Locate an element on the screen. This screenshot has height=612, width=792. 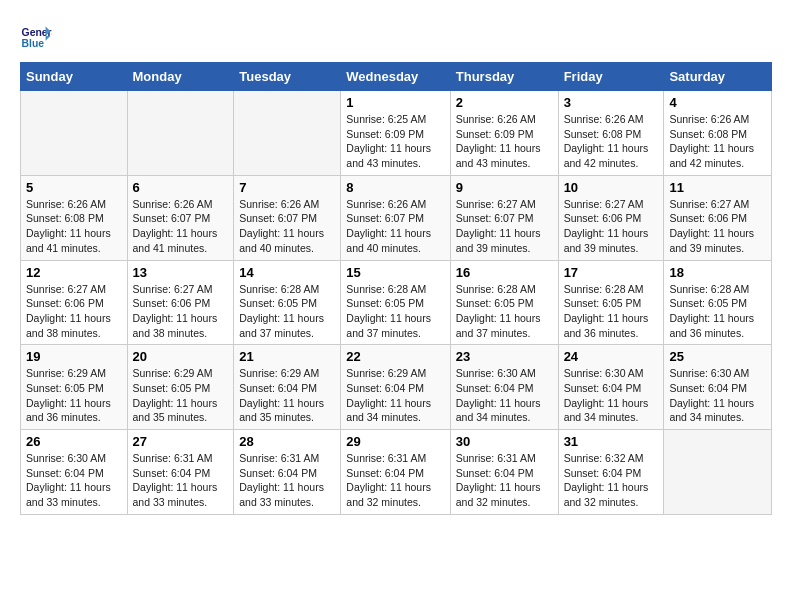
day-cell: 26Sunrise: 6:30 AM Sunset: 6:04 PM Dayli… is located at coordinates (74, 472).